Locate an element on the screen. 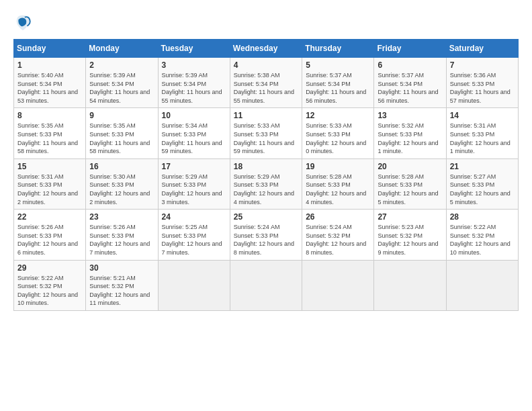  calendar-cell: 29Sunrise: 5:22 AM Sunset: 5:32 PM Dayli… is located at coordinates (50, 285).